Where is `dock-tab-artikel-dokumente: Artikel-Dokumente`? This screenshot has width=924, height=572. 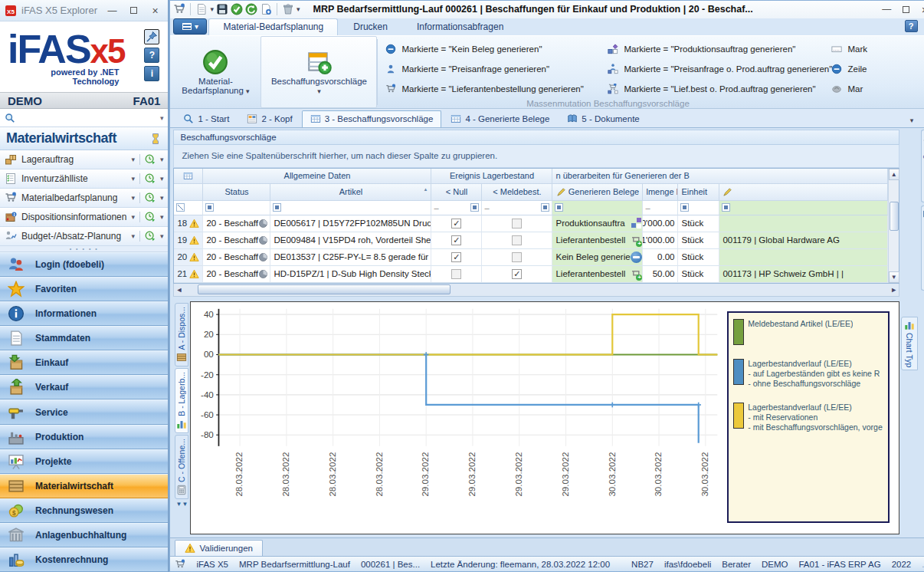 dock-tab-artikel-dokumente: Artikel-Dokumente is located at coordinates (922, 248).